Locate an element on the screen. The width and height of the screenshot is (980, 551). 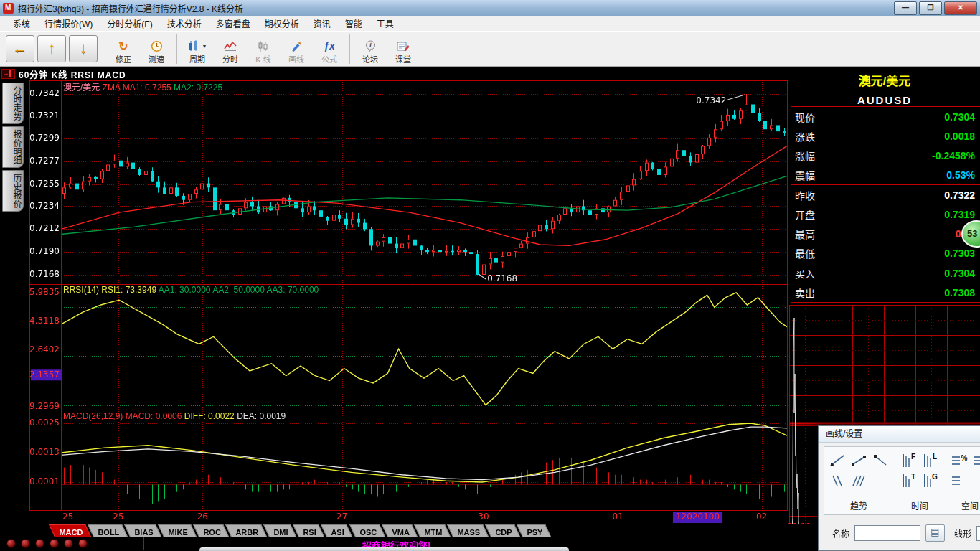
quote-row: 开盘0.7319 is located at coordinates (885, 214).